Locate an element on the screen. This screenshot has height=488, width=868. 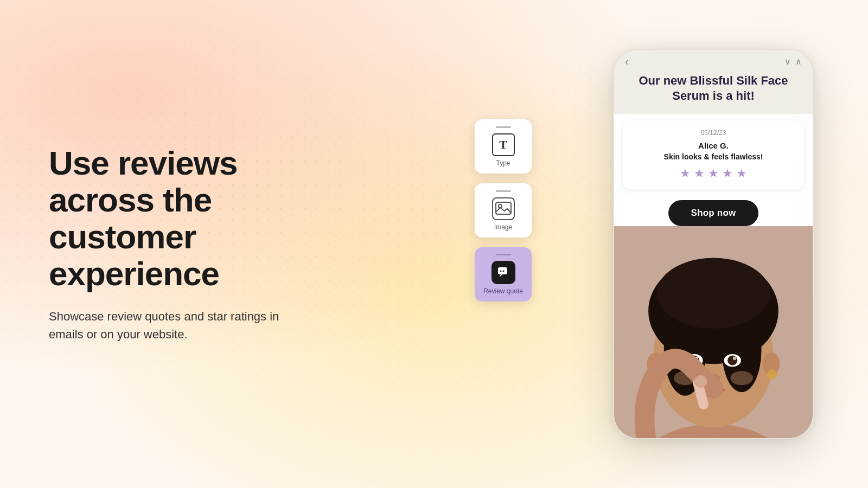
star-2: ★ is located at coordinates (699, 174).